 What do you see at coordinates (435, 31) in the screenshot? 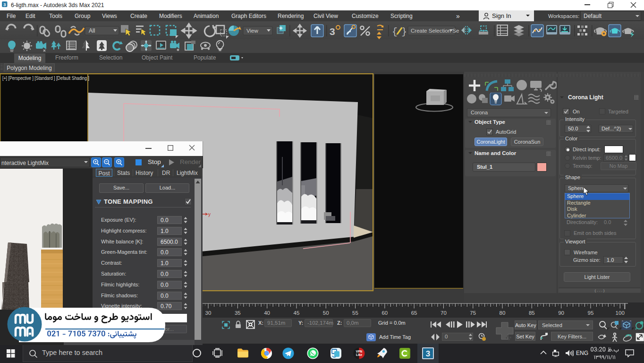
I see `svg-text: Create Selection Se` at bounding box center [435, 31].